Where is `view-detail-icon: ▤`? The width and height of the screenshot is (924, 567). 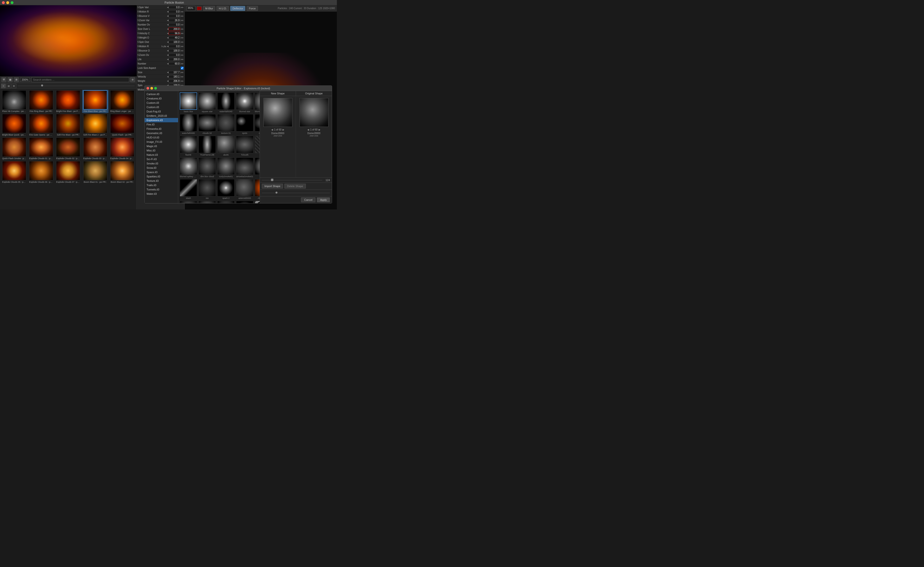
view-detail-icon: ▤ is located at coordinates (9, 86).